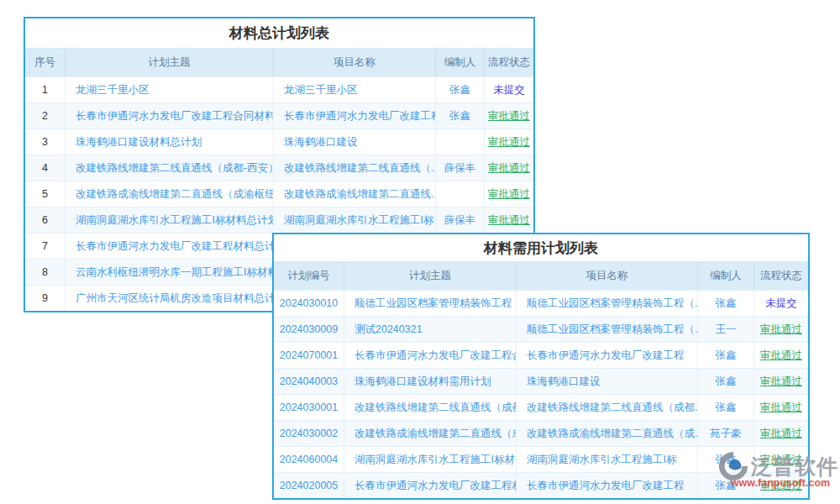 The width and height of the screenshot is (840, 504). What do you see at coordinates (170, 116) in the screenshot?
I see `cell-subject: 长春市伊通河水力发电厂改建工程合同材料...` at bounding box center [170, 116].